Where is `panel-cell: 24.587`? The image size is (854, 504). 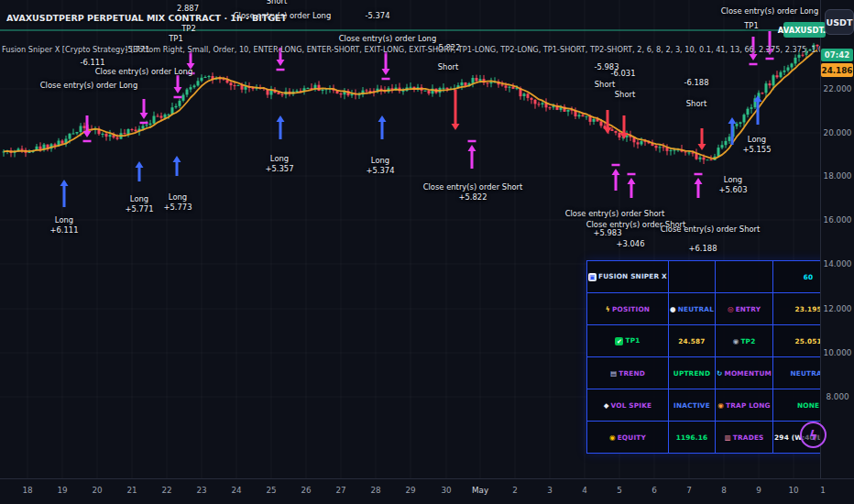 panel-cell: 24.587 is located at coordinates (691, 341).